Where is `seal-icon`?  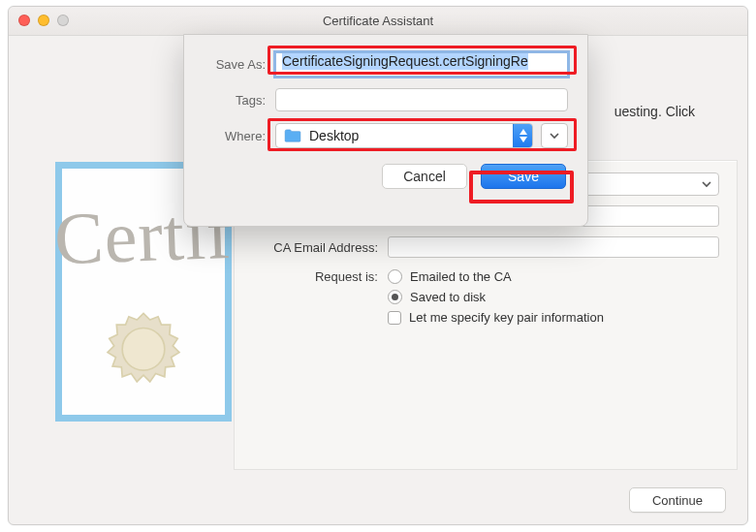
seal-icon is located at coordinates (143, 351).